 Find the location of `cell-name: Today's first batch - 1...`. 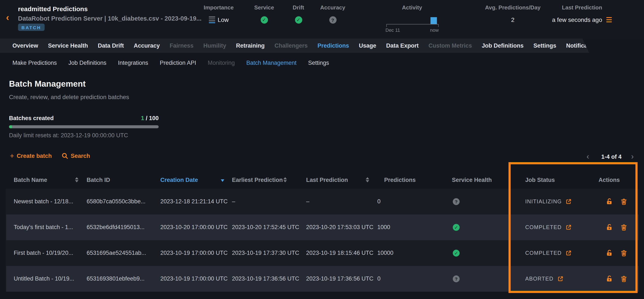

cell-name: Today's first batch - 1... is located at coordinates (44, 227).